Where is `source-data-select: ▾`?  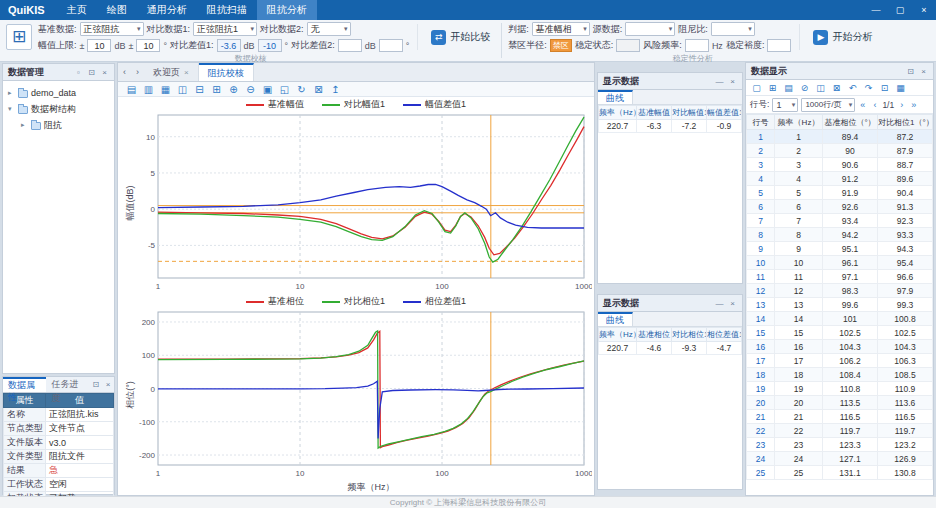 source-data-select: ▾ is located at coordinates (650, 29).